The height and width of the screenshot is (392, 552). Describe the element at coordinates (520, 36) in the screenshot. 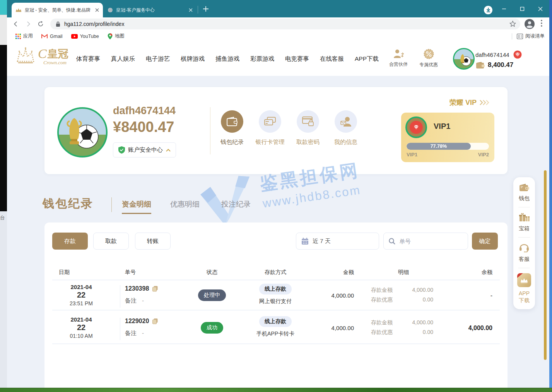

I see `reading-list-icon` at that location.